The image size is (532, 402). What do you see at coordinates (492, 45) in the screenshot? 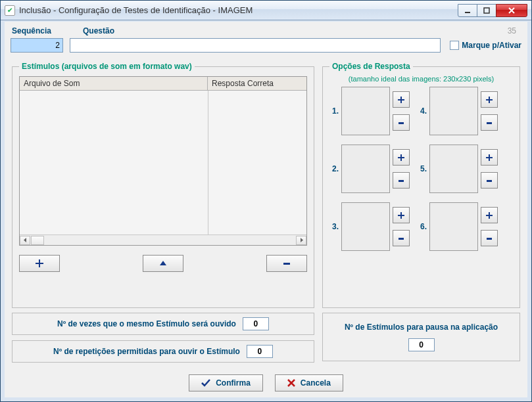
I see `mark-active-label: Marque p/Ativar` at bounding box center [492, 45].